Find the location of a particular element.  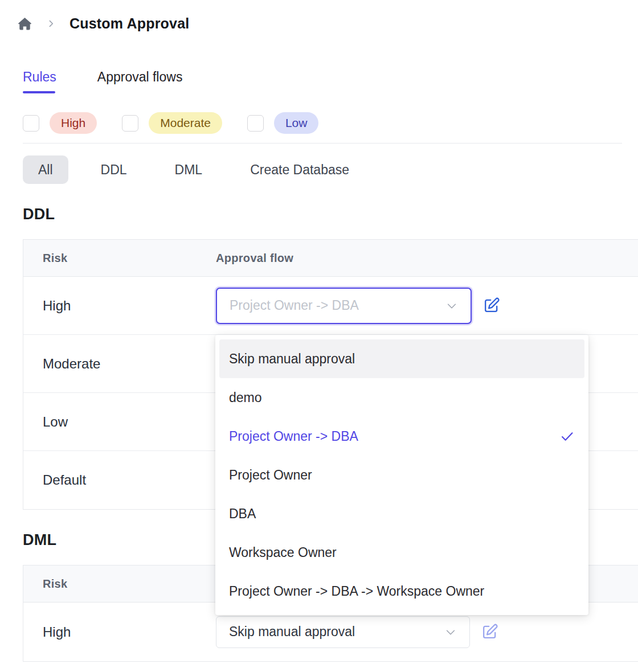

tab-approval-flows-label: Approval flows is located at coordinates (140, 77).